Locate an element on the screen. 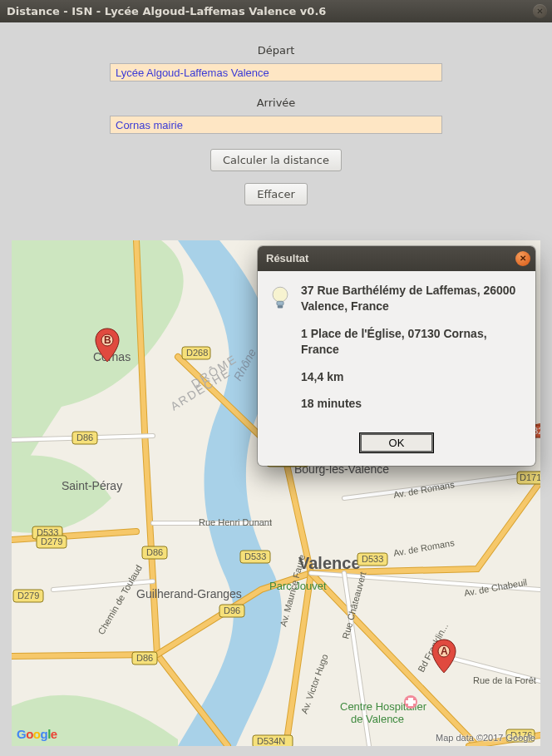 The image size is (552, 756). calculate-button: Calculer la distance is located at coordinates (276, 160).